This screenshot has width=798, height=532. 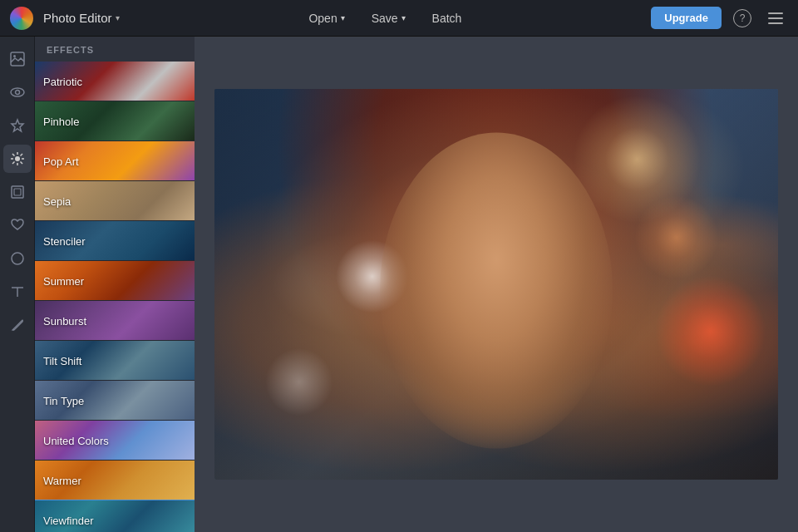 I want to click on layers-icon, so click(x=17, y=192).